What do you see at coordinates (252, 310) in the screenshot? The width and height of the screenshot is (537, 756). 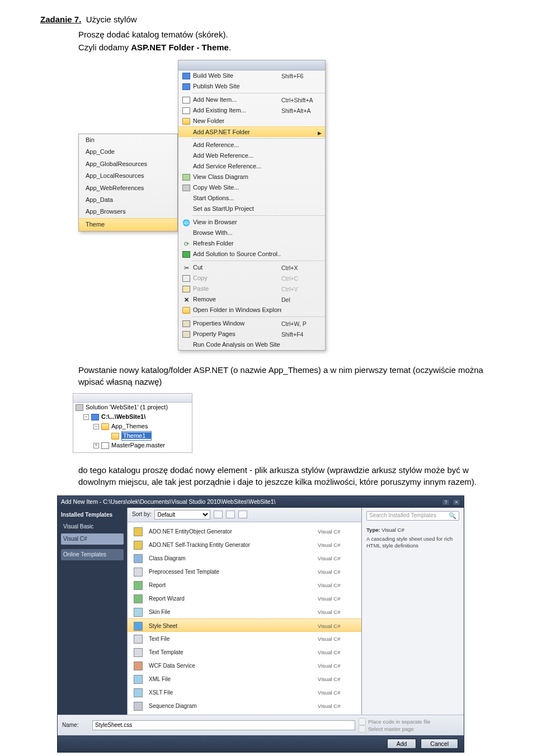 I see `menu-item-open-folder-in-windows-explorer: Open Folder in Windows Explorer` at bounding box center [252, 310].